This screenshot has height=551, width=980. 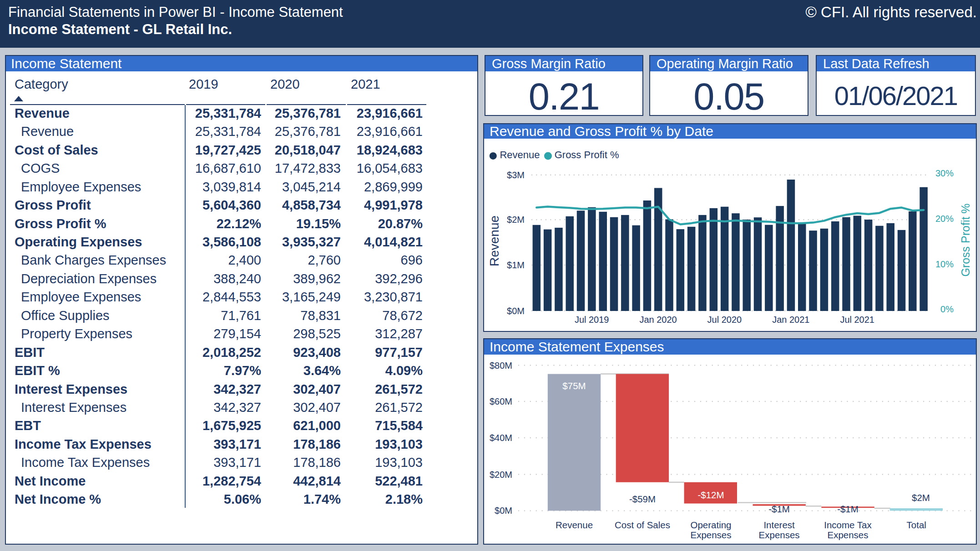 I want to click on svg-text: 20%, so click(x=945, y=219).